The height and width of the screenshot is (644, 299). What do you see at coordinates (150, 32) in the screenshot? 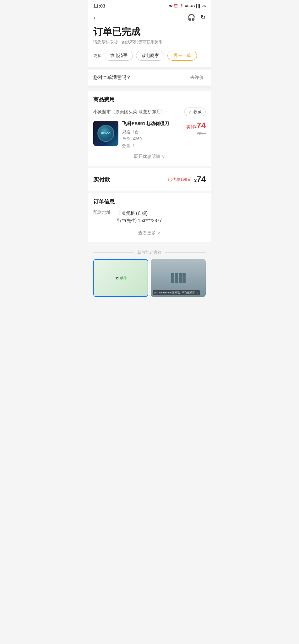
I see `order-title: 订单已完成` at bounding box center [150, 32].